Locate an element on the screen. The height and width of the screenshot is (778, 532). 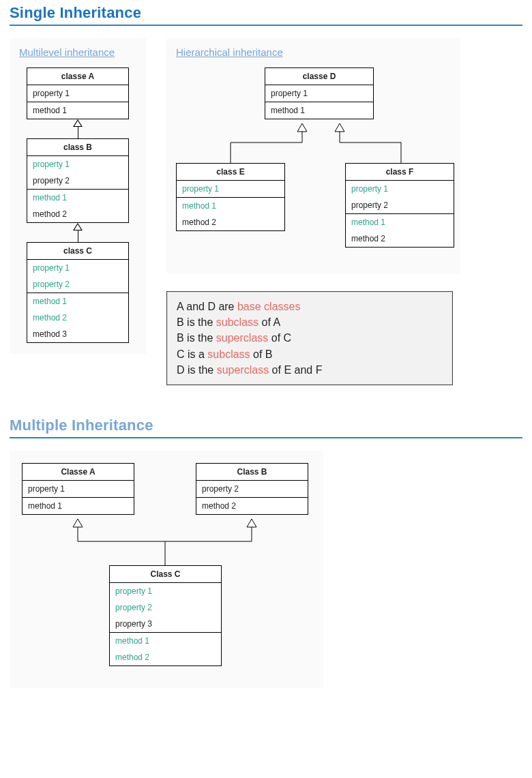
note-text: C is a is located at coordinates (192, 355).